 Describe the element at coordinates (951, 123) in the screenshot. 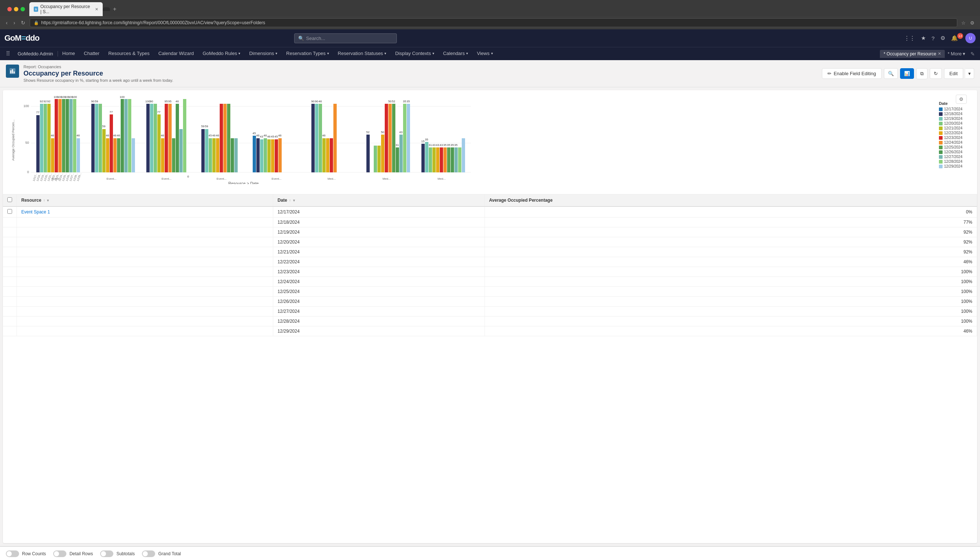

I see `legend-item-3: 12/20/2024` at that location.